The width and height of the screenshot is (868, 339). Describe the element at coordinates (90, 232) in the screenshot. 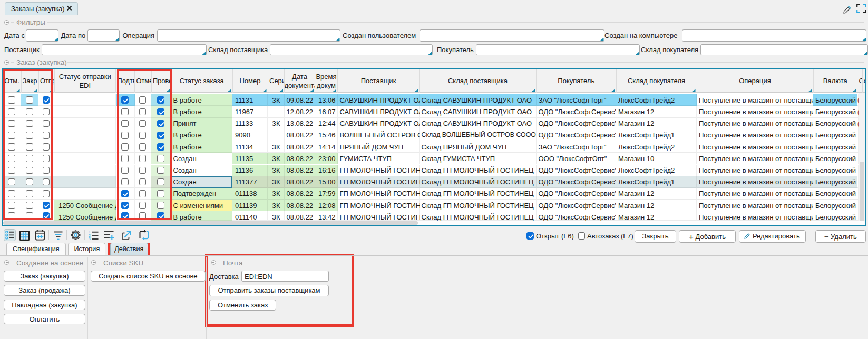

I see `svg-text: 1` at that location.